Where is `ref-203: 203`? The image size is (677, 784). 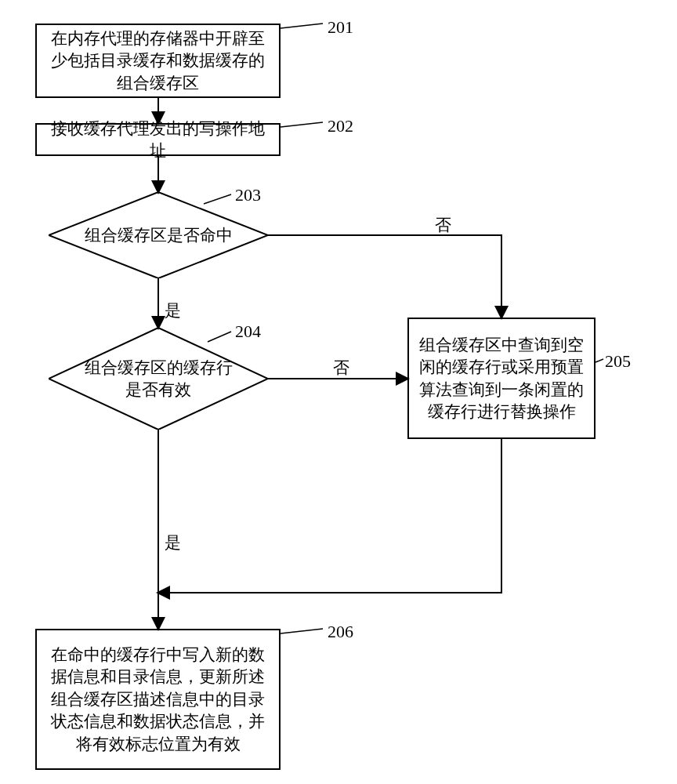
ref-203: 203 is located at coordinates (248, 195).